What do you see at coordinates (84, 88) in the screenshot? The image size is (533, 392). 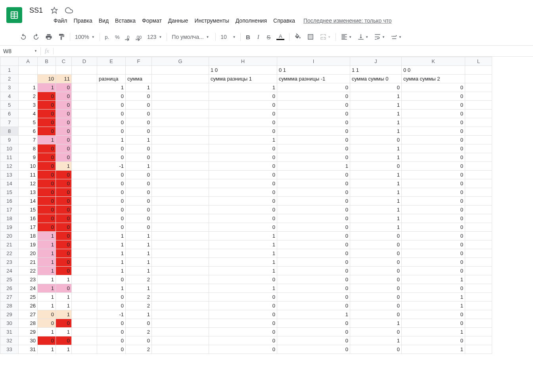 I see `cell-D3` at bounding box center [84, 88].